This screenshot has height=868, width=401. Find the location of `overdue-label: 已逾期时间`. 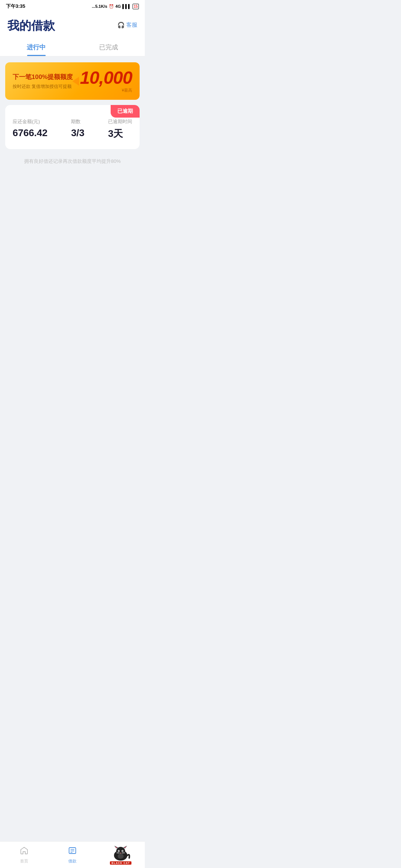

overdue-label: 已逾期时间 is located at coordinates (120, 122).